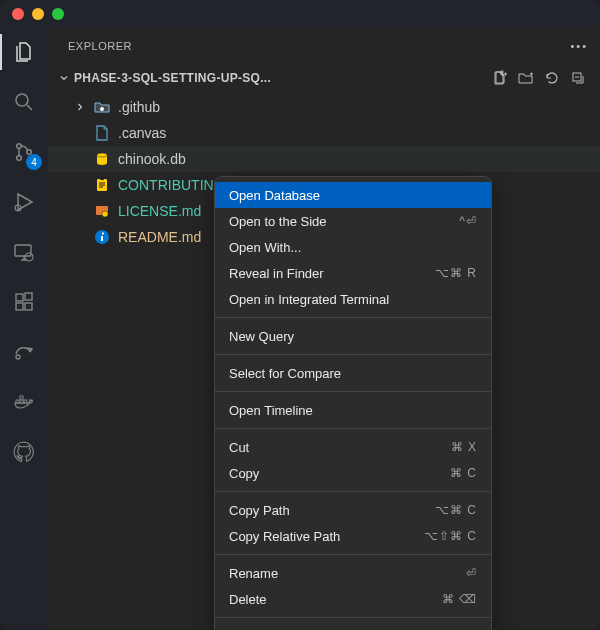 The width and height of the screenshot is (600, 630). Describe the element at coordinates (353, 447) in the screenshot. I see `context-menu-item: Cut⌘ X` at that location.